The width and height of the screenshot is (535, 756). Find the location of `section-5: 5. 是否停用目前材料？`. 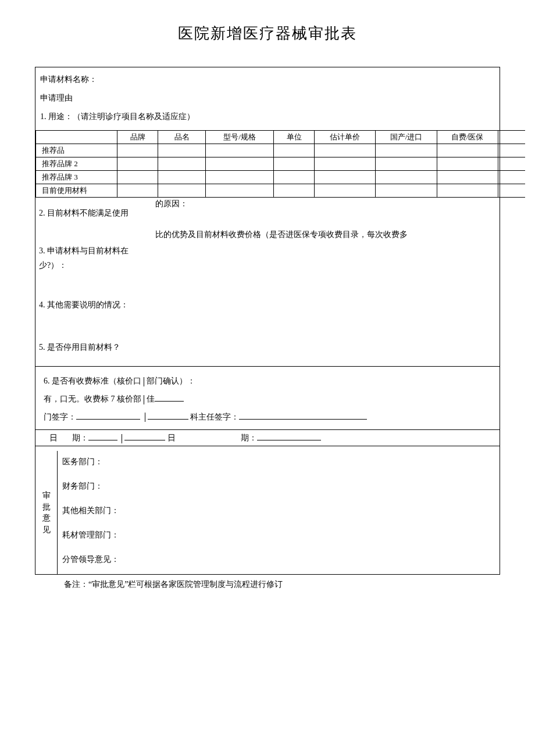

section-5: 5. 是否停用目前材料？ is located at coordinates (268, 347).